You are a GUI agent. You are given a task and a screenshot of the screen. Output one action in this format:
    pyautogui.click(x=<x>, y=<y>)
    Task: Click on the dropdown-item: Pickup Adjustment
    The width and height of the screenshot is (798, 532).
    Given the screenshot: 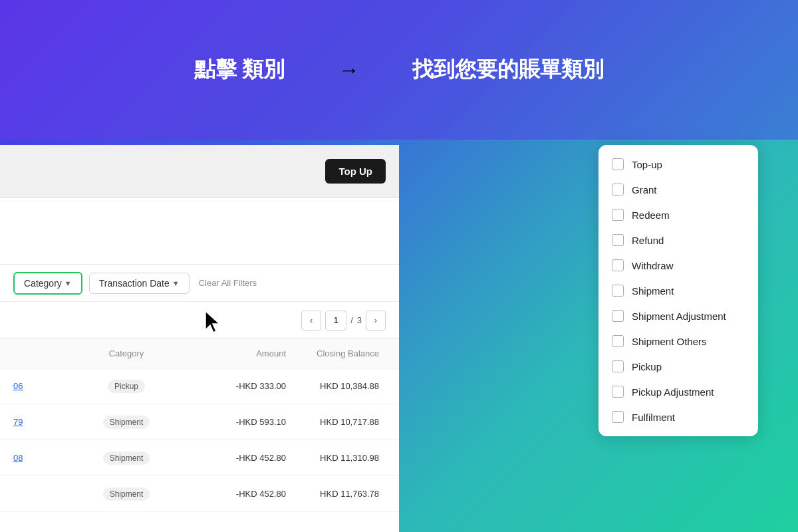 What is the action you would take?
    pyautogui.click(x=678, y=392)
    